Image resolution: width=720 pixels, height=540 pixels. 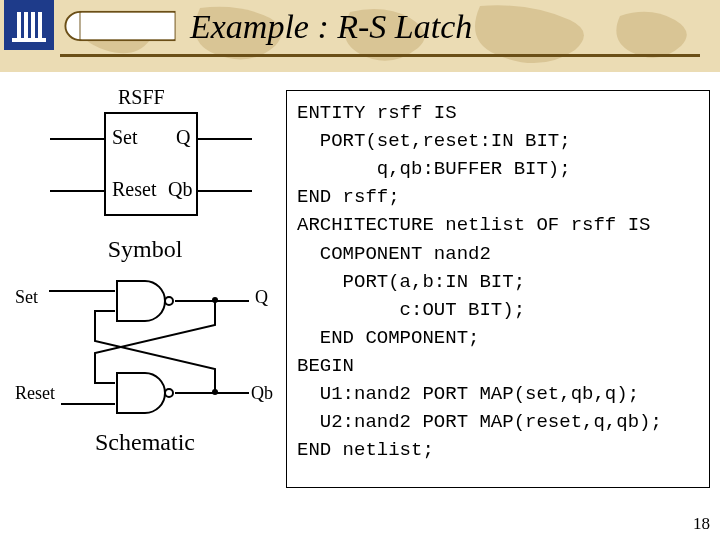 What do you see at coordinates (145, 160) in the screenshot?
I see `symbol-diagram: RSFF Set Reset Q Qb` at bounding box center [145, 160].